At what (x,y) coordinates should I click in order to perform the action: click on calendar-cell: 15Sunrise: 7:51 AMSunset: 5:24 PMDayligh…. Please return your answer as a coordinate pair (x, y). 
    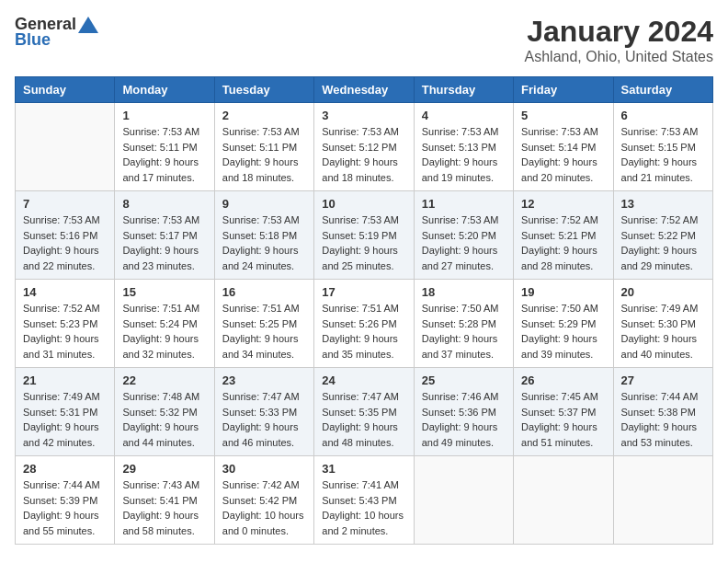
    Looking at the image, I should click on (165, 324).